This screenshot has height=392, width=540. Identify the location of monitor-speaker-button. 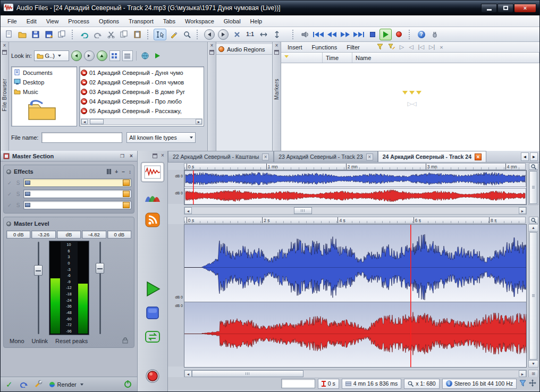
(305, 35).